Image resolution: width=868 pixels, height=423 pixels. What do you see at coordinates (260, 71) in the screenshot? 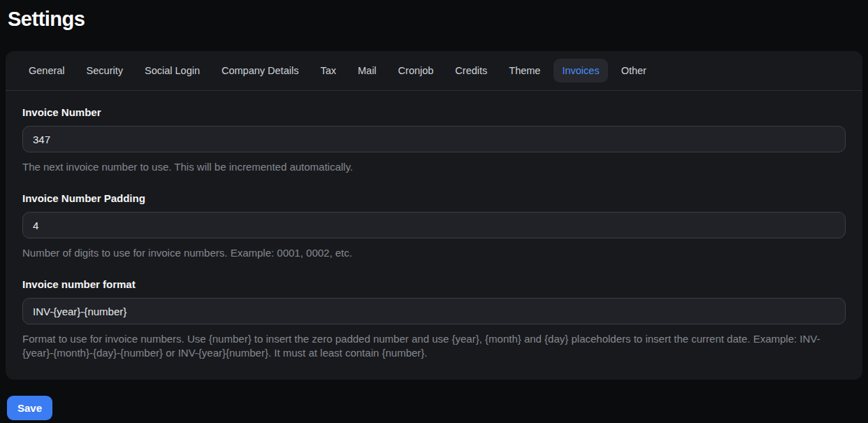
I see `tab-company-details: Company Details` at bounding box center [260, 71].